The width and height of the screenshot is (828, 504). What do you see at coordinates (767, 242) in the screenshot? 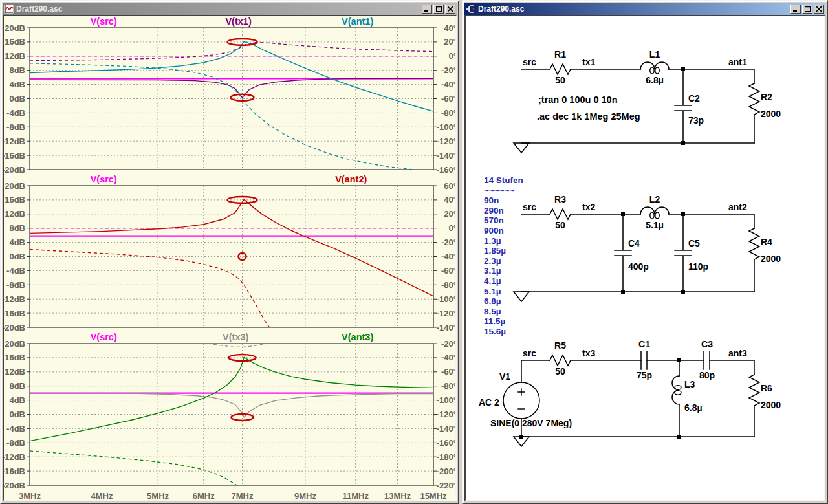
I see `component-name: R4` at bounding box center [767, 242].